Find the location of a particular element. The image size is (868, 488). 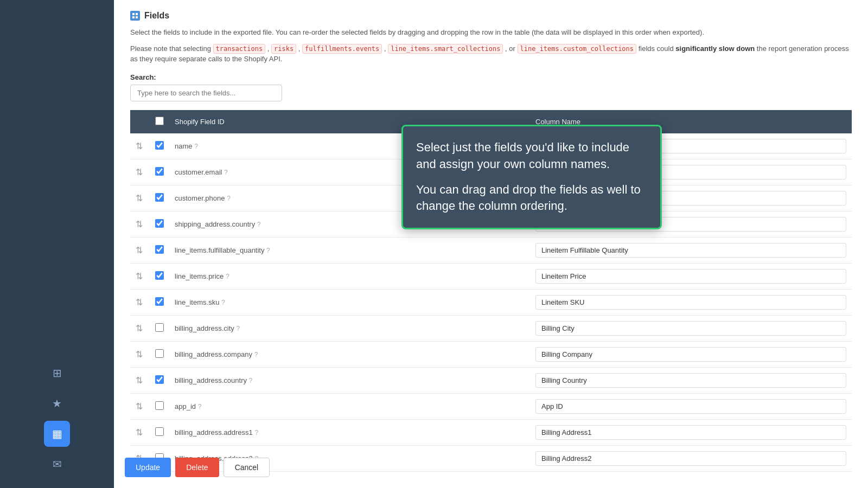

drag-header is located at coordinates (140, 121).